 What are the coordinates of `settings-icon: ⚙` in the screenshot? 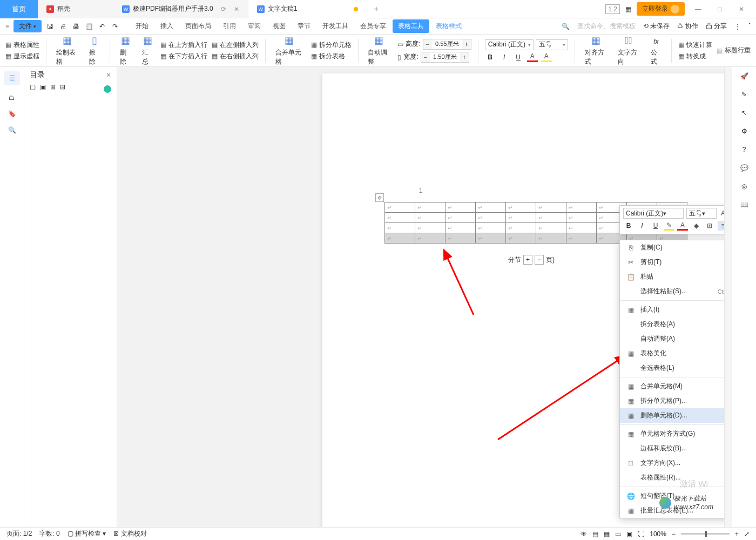 It's located at (744, 131).